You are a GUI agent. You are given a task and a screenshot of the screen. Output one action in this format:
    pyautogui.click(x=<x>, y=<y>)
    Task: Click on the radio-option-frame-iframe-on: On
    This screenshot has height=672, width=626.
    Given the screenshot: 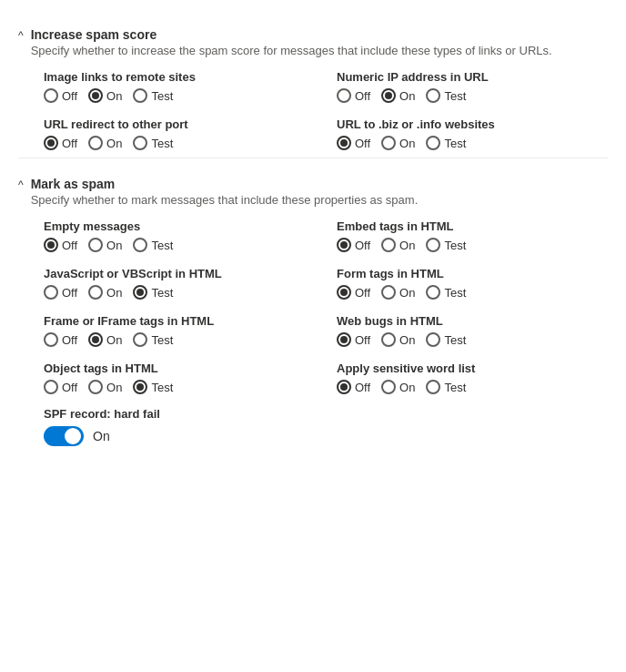 What is the action you would take?
    pyautogui.click(x=106, y=340)
    